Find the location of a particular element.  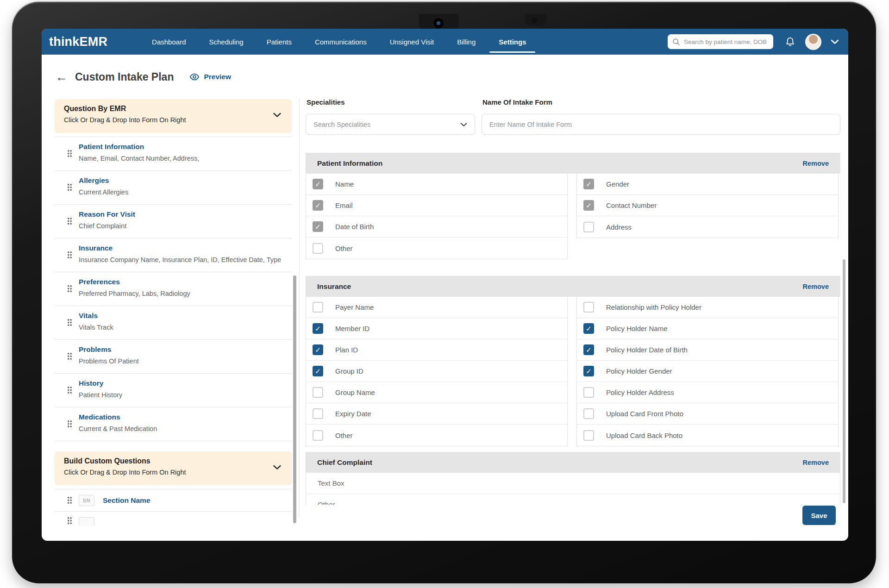

checkbox-row: ✓Plan ID is located at coordinates (437, 350).